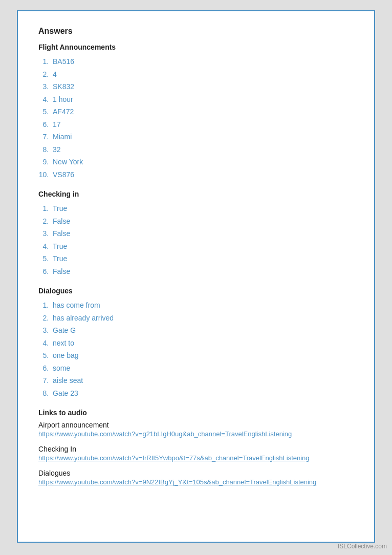  What do you see at coordinates (202, 175) in the screenshot?
I see `list-item: VS876` at bounding box center [202, 175].